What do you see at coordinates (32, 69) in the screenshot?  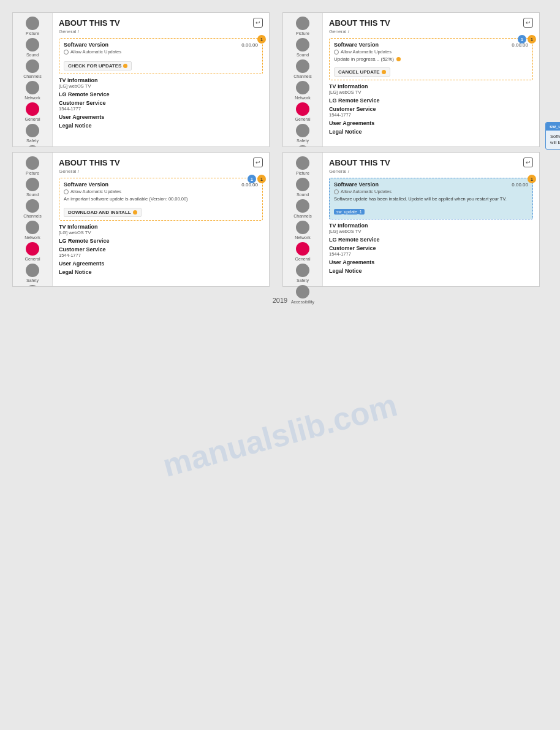 I see `sidebar-item-channels: Channels` at bounding box center [32, 69].